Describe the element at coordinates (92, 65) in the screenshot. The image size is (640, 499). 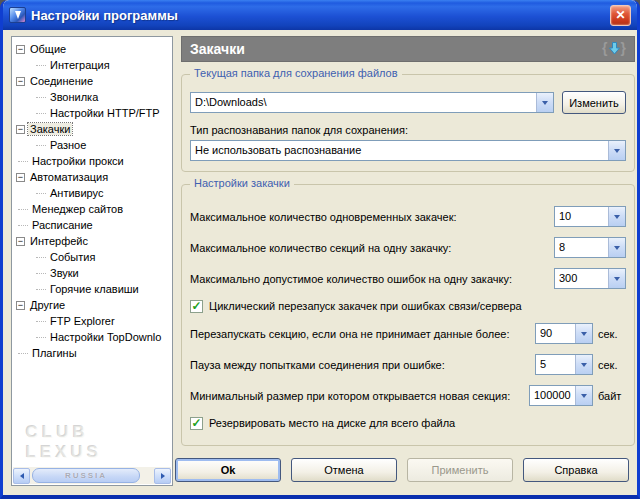
I see `tree-item-integraciya: Интеграция` at that location.